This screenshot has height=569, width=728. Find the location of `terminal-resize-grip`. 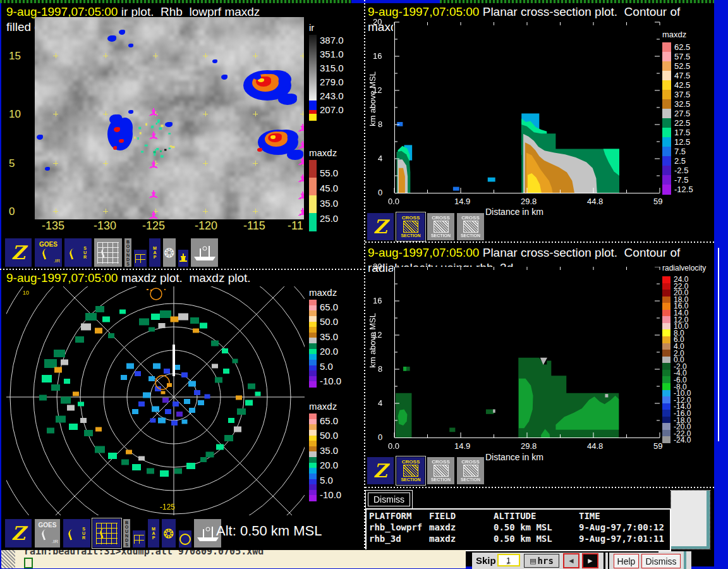

terminal-resize-grip is located at coordinates (8, 559).